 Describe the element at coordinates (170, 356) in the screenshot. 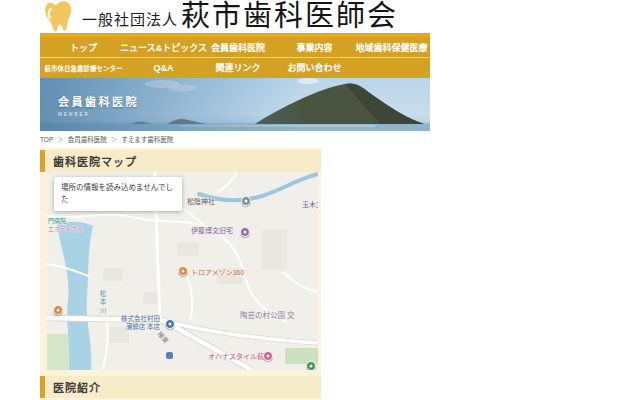

I see `route-shield-icon` at that location.